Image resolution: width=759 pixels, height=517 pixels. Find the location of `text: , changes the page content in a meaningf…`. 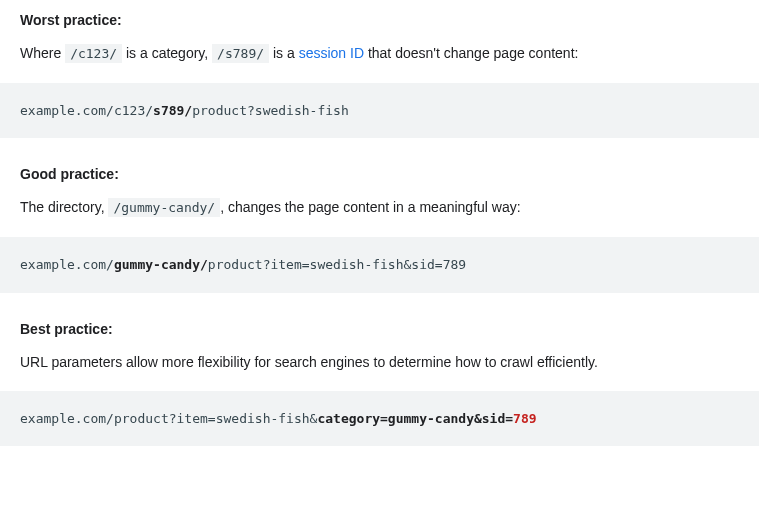

text: , changes the page content in a meaningf… is located at coordinates (370, 207).